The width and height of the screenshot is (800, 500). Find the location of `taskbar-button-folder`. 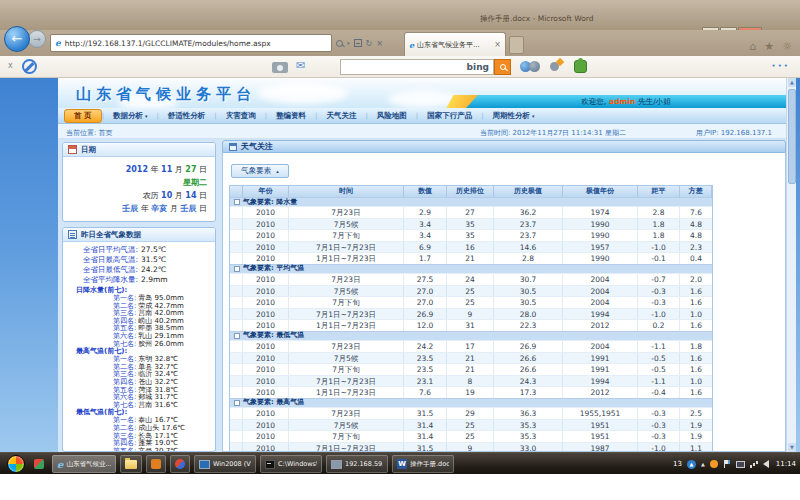

taskbar-button-folder is located at coordinates (131, 464).